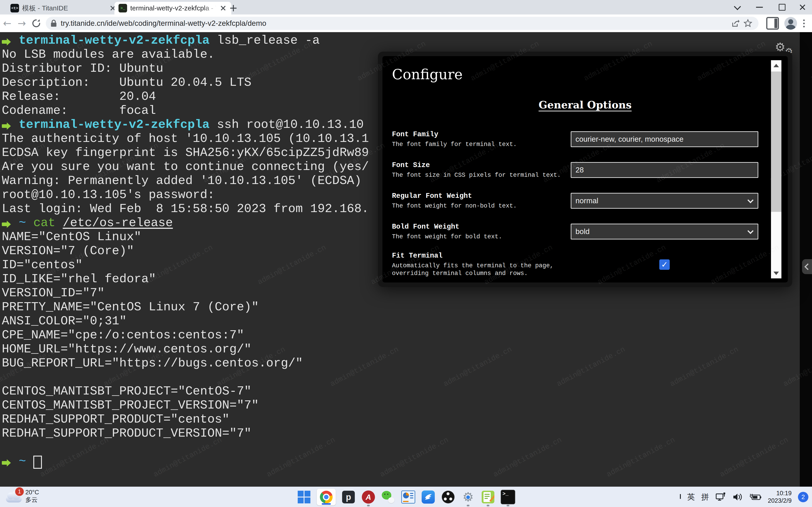 The image size is (812, 507). What do you see at coordinates (780, 497) in the screenshot?
I see `taskbar-clock: 10:19 2023/2/9` at bounding box center [780, 497].